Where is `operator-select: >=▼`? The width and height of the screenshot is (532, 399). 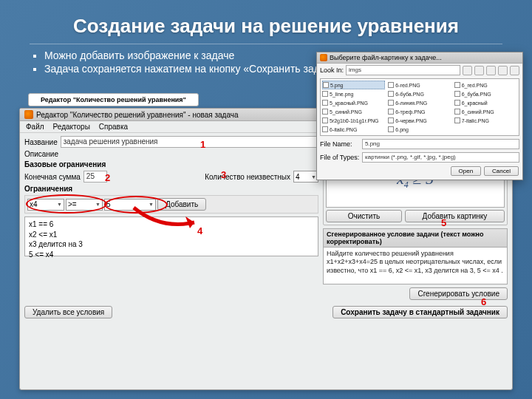 operator-select: >=▼ is located at coordinates (84, 205).